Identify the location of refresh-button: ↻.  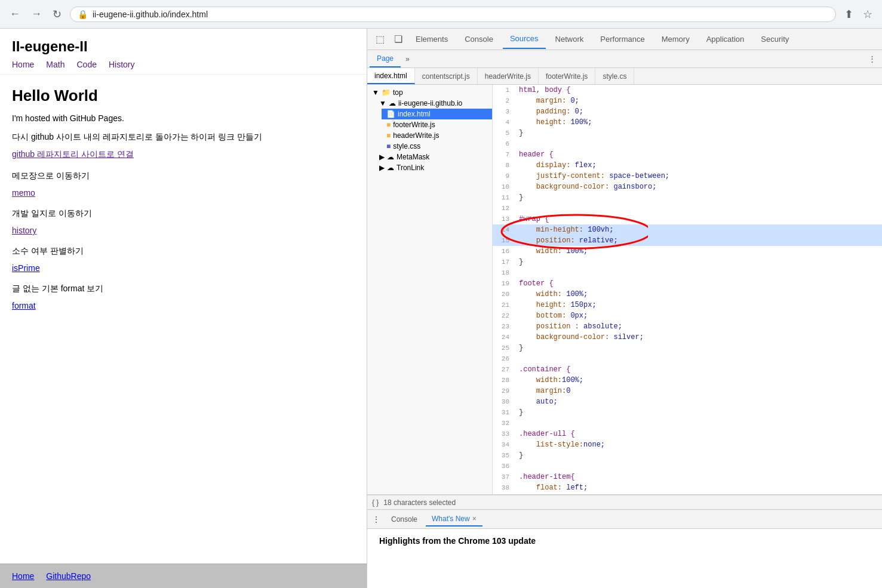
(57, 14).